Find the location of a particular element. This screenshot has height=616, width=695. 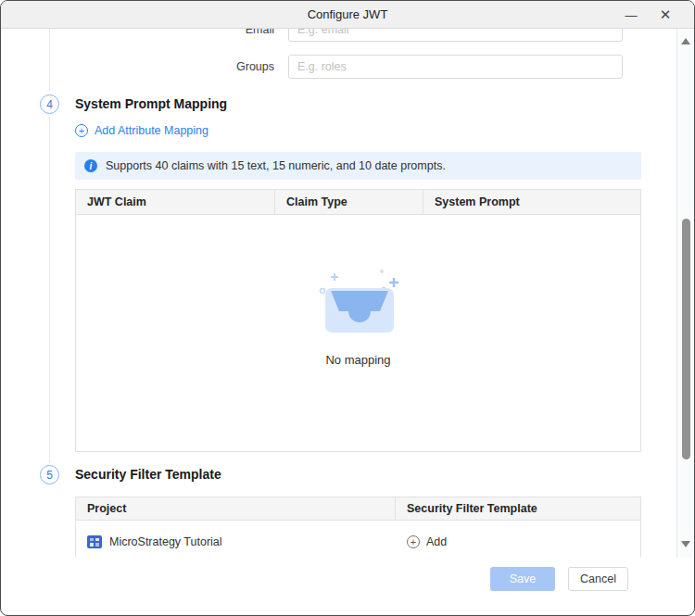

step-5-badge: 5 is located at coordinates (50, 474).